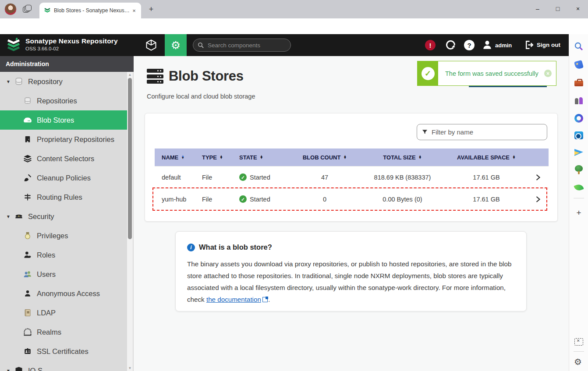  I want to click on browser-profile-avatar, so click(11, 9).